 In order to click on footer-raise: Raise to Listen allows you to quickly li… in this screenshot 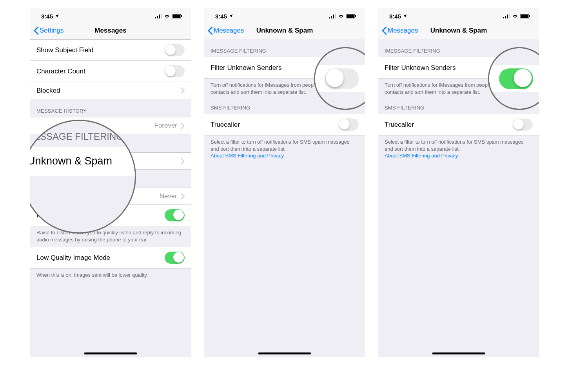, I will do `click(111, 236)`.